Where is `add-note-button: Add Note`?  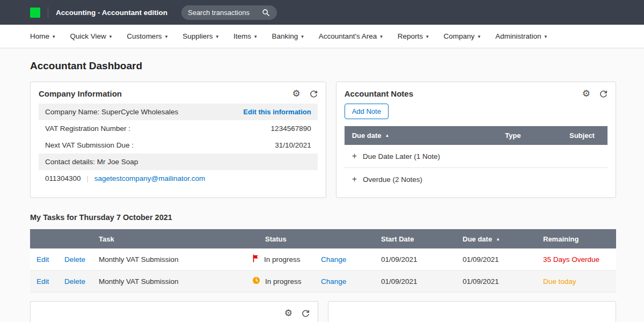
add-note-button: Add Note is located at coordinates (367, 112).